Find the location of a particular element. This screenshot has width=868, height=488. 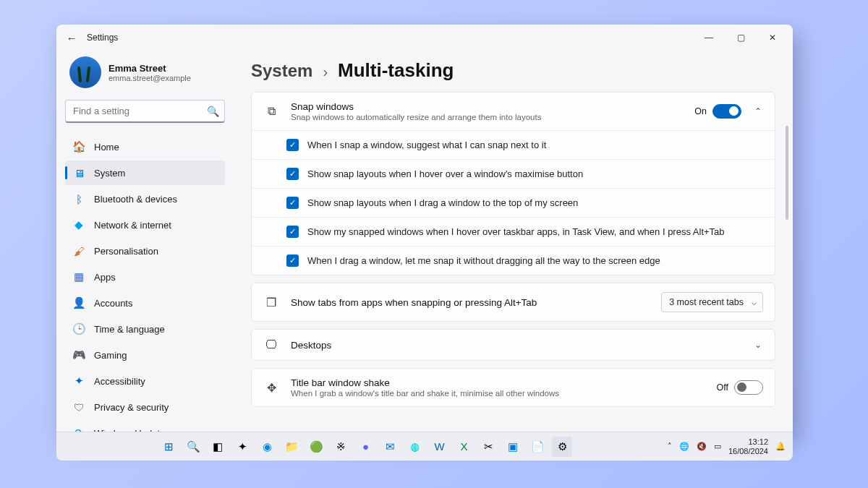

time-icon: 🕒 is located at coordinates (79, 329).